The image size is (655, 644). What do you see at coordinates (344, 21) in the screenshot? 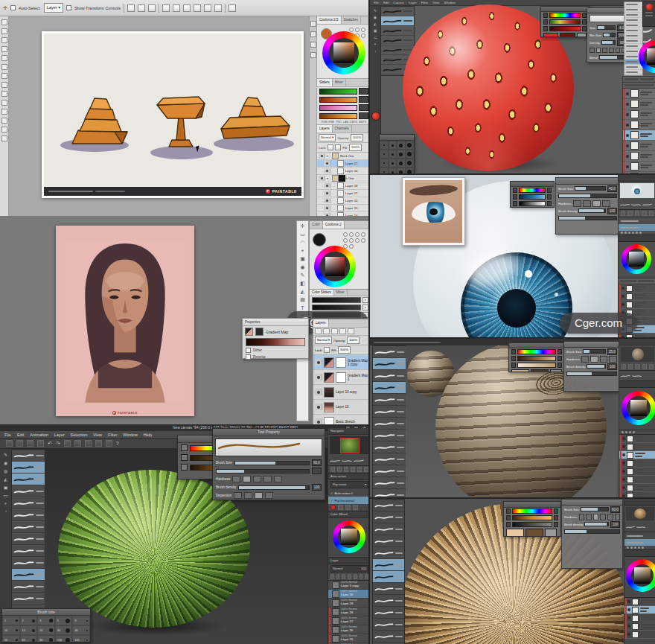
I see `color-panel-tabs: Coolorus 2.5 Swatches` at bounding box center [344, 21].